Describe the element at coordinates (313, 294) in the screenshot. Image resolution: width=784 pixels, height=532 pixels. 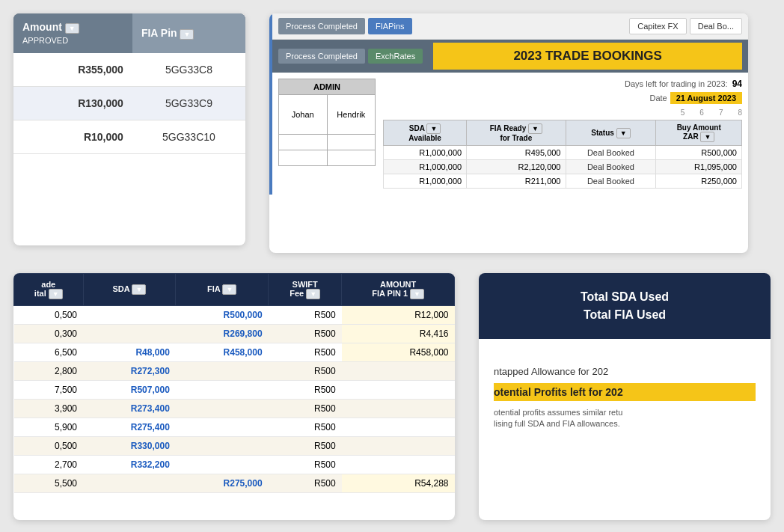
I see `swift-dropdown: ▼` at that location.